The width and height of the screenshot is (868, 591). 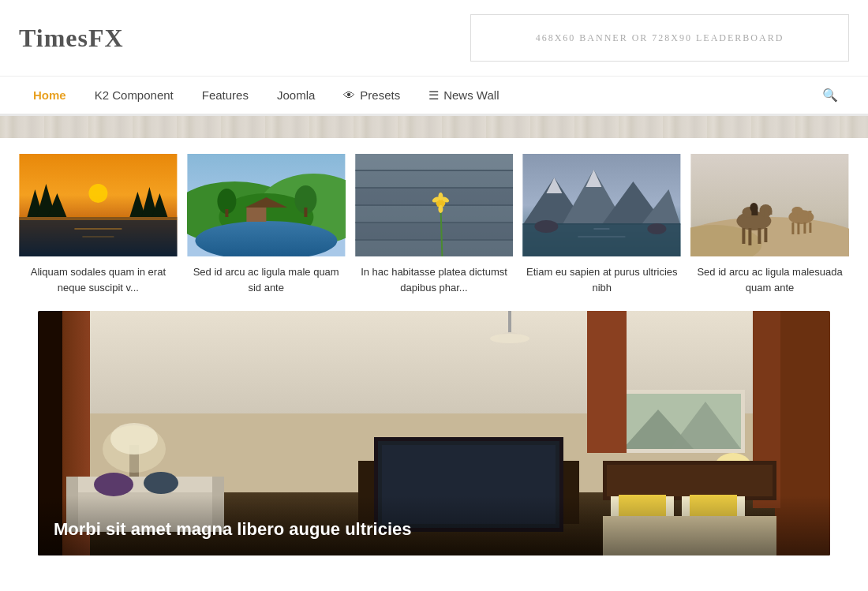 I want to click on nav-label-joomla: Joomla, so click(x=296, y=95).